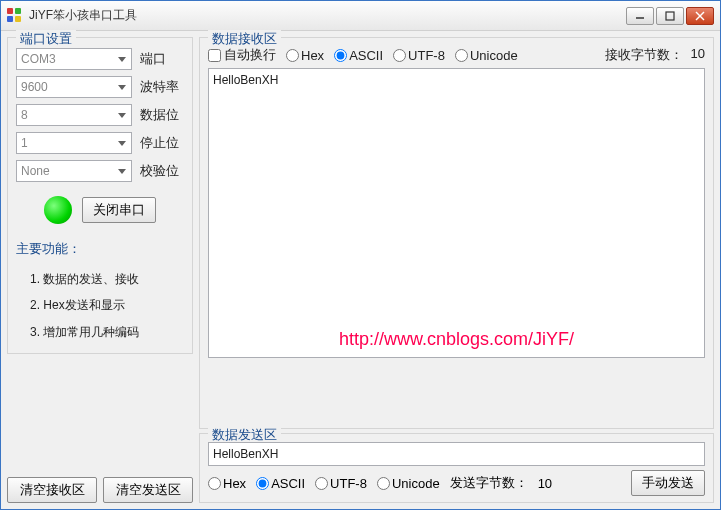 Image resolution: width=721 pixels, height=510 pixels. Describe the element at coordinates (489, 483) in the screenshot. I see `send-count-label: 发送字节数：` at that location.